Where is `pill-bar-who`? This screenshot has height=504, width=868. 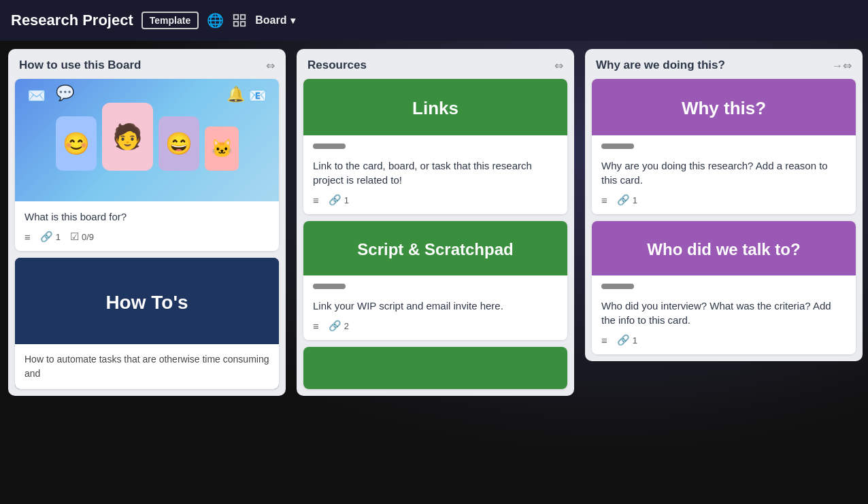
pill-bar-who is located at coordinates (618, 286).